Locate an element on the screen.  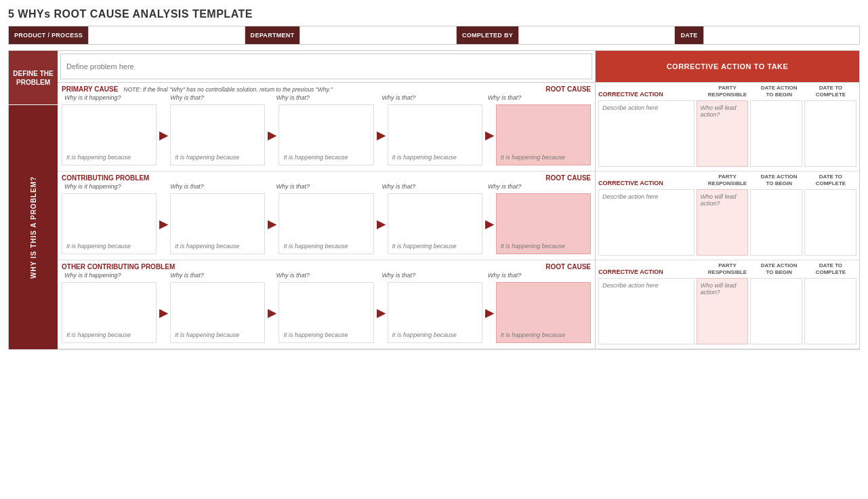
why-label-other-3: Why is that? is located at coordinates (432, 275).